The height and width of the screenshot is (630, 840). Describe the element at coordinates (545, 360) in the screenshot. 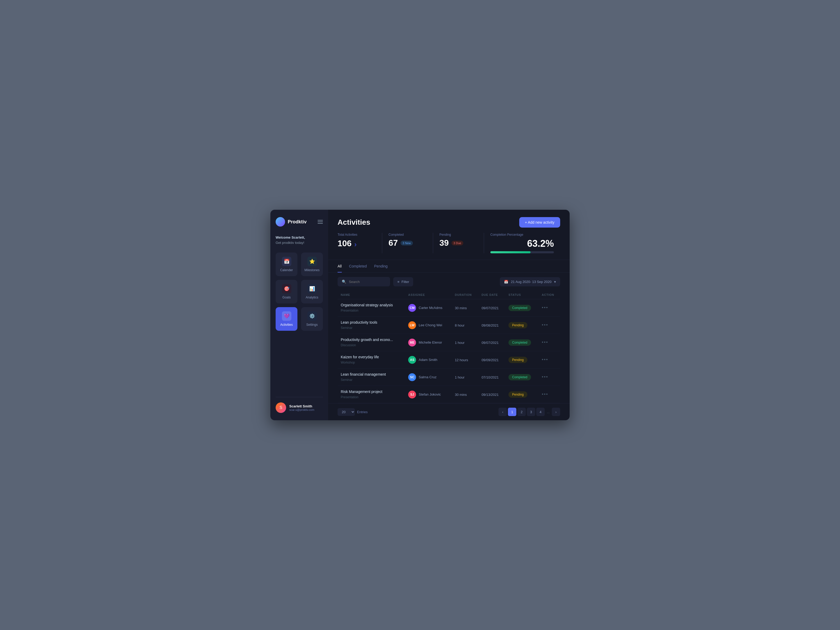

I see `action-menu-3: •••` at that location.